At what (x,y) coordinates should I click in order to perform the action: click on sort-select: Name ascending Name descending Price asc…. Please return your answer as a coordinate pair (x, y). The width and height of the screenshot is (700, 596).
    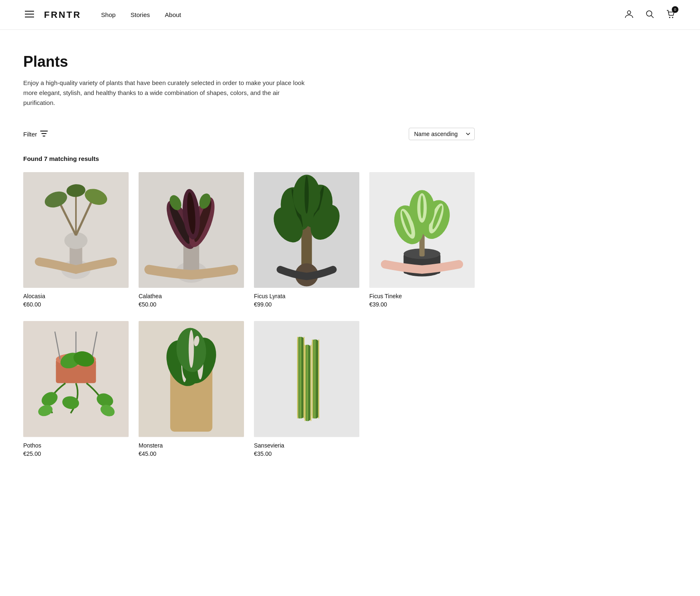
    Looking at the image, I should click on (441, 134).